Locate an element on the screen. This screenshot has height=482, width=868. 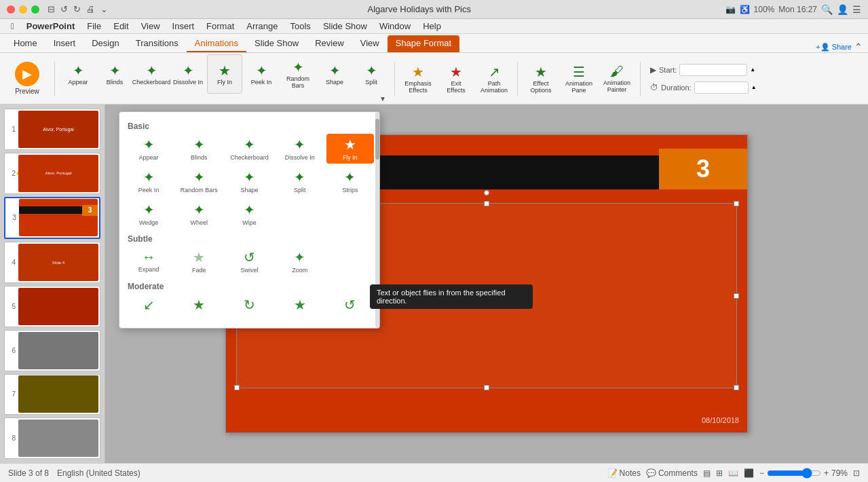
emphasis-effects-btn: ★ EmphasisEffects is located at coordinates (418, 79).